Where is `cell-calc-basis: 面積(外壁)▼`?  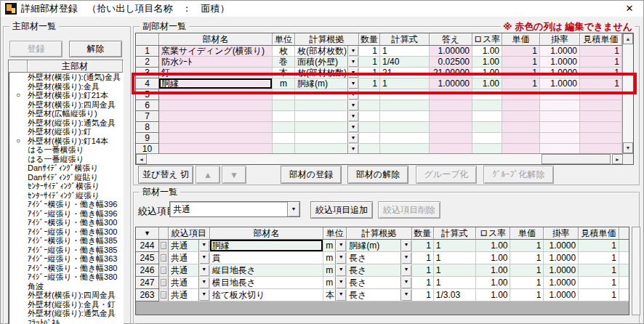
cell-calc-basis: 面積(外壁)▼ is located at coordinates (327, 62).